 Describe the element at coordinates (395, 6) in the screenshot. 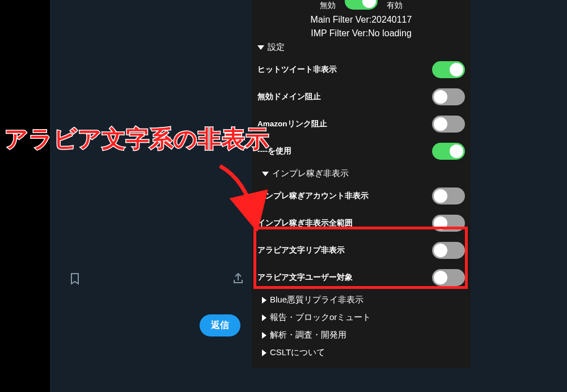

I see `top-on-label: 有効` at that location.